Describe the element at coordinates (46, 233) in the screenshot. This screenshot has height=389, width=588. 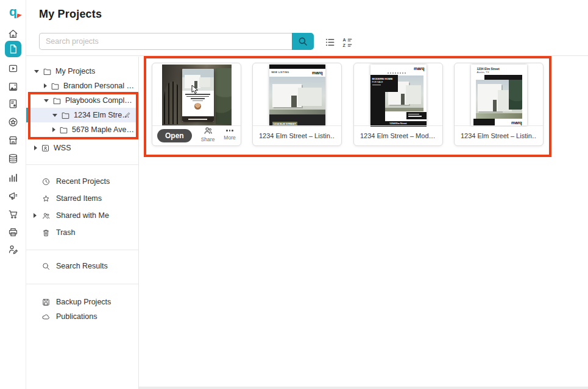
I see `trash-icon` at that location.